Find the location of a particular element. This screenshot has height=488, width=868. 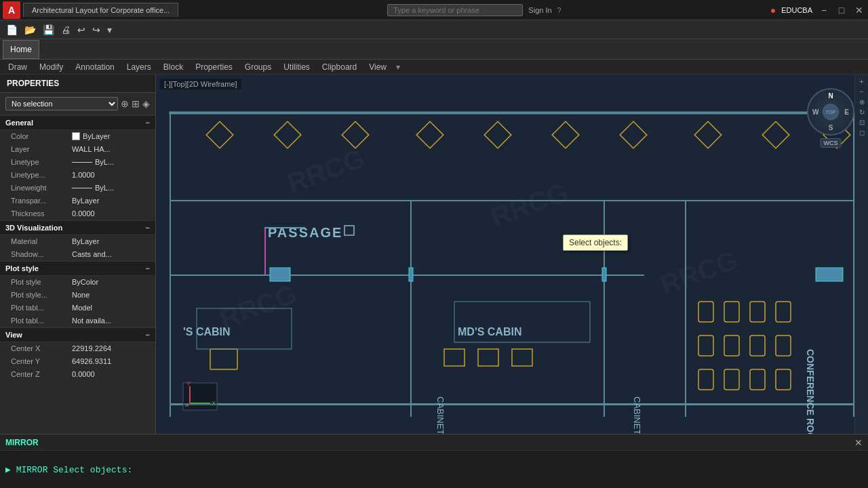

menu-groups: Groups is located at coordinates (258, 67).